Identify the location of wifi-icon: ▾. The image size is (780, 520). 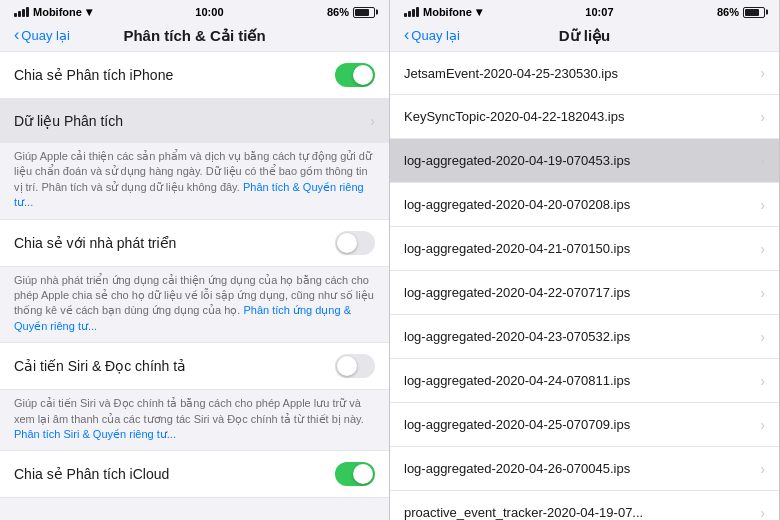
(89, 12).